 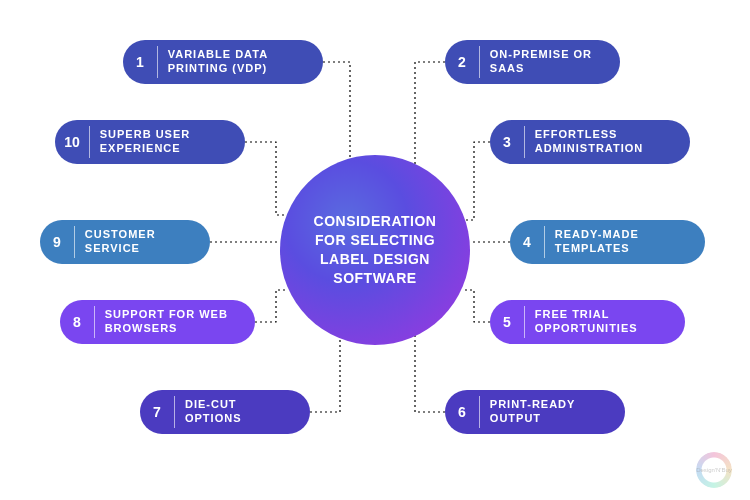 I want to click on pill-item-4: 4READY-MADE TEMPLATES, so click(x=608, y=242).